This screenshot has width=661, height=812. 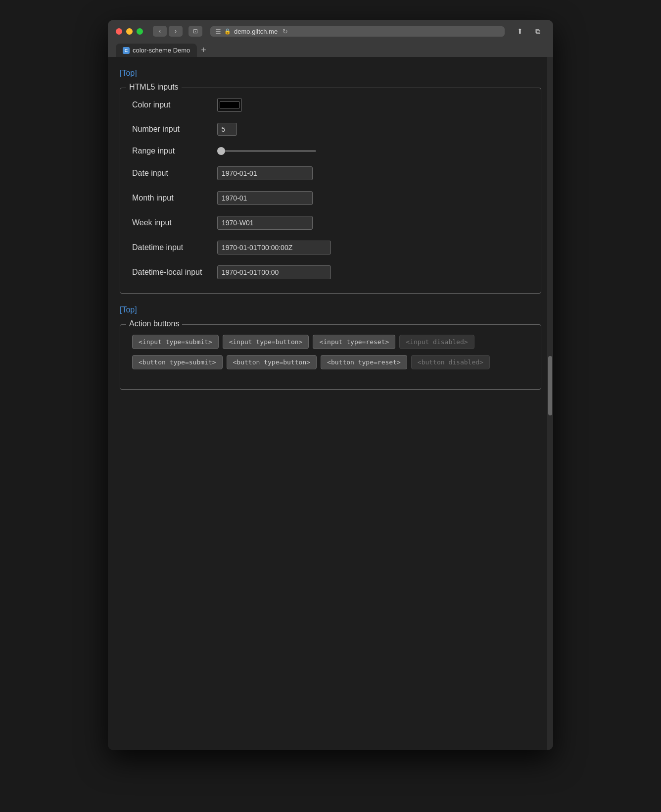 I want to click on button-submit-button: <button type=submit>, so click(x=177, y=362).